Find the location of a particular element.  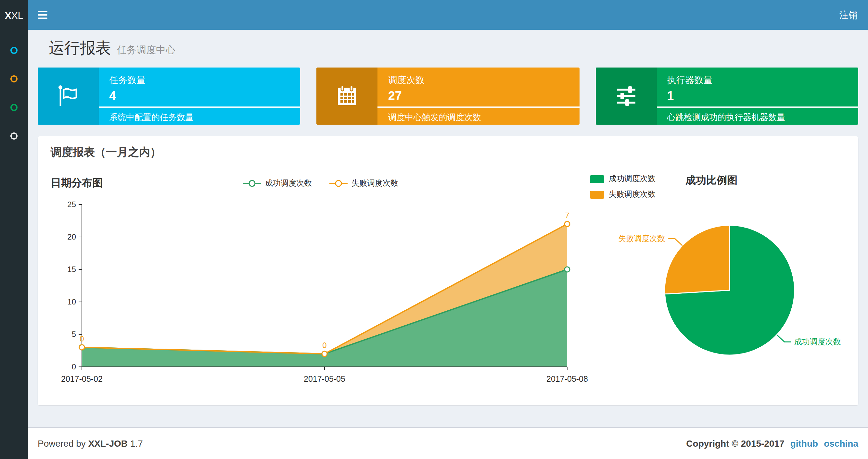

svg-text: 2017-05-08 is located at coordinates (567, 379).